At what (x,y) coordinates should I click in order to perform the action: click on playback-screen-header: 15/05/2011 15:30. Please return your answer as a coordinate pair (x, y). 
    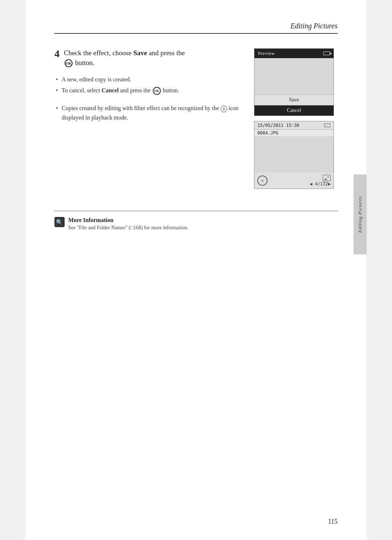
    Looking at the image, I should click on (294, 126).